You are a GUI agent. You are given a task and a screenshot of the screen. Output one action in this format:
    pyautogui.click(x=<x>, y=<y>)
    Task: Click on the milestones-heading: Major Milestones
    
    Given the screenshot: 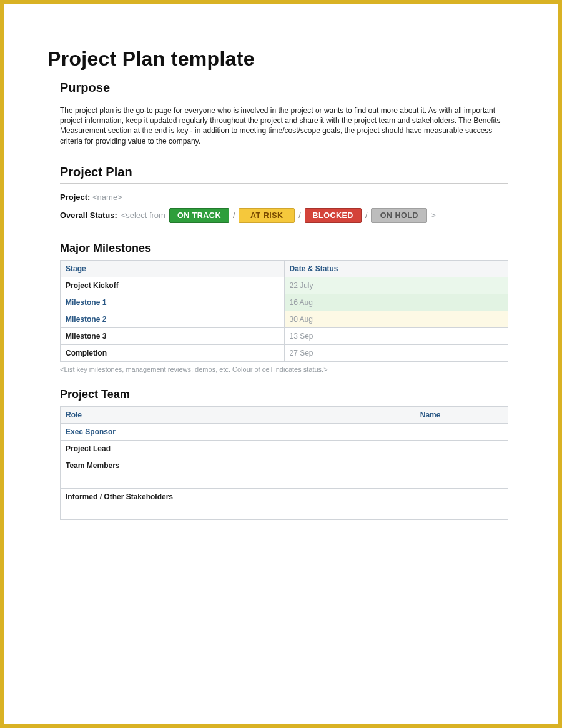 What is the action you would take?
    pyautogui.click(x=284, y=249)
    